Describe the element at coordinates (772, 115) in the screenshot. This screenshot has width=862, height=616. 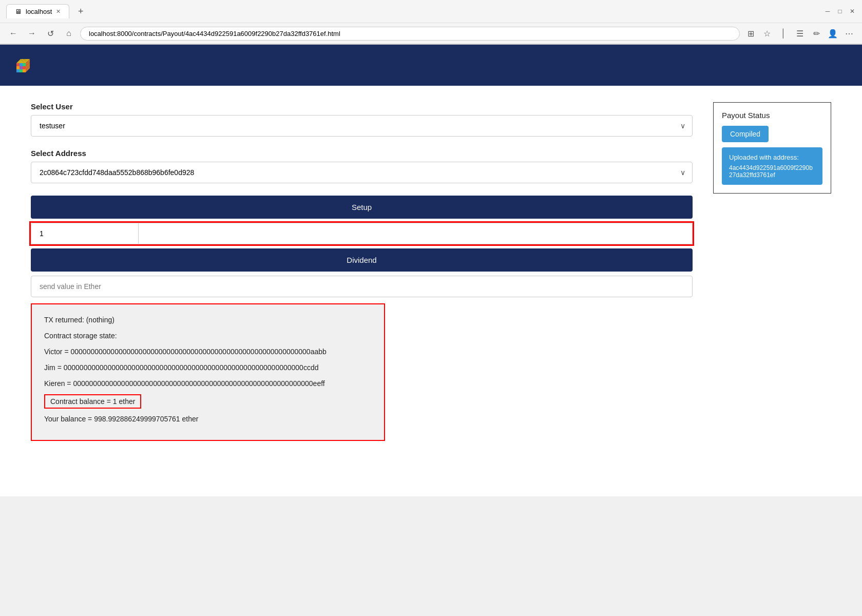
I see `payout-status-title: Payout Status` at that location.